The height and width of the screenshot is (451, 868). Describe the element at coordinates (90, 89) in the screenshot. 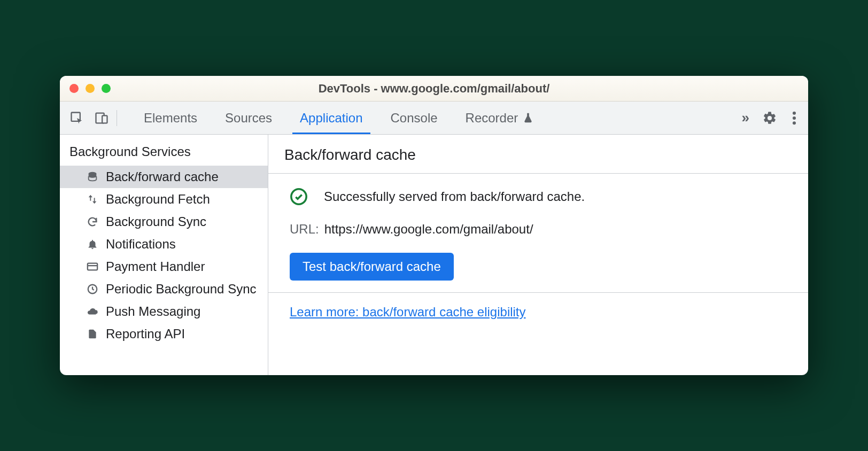

I see `minimize-window-button` at that location.